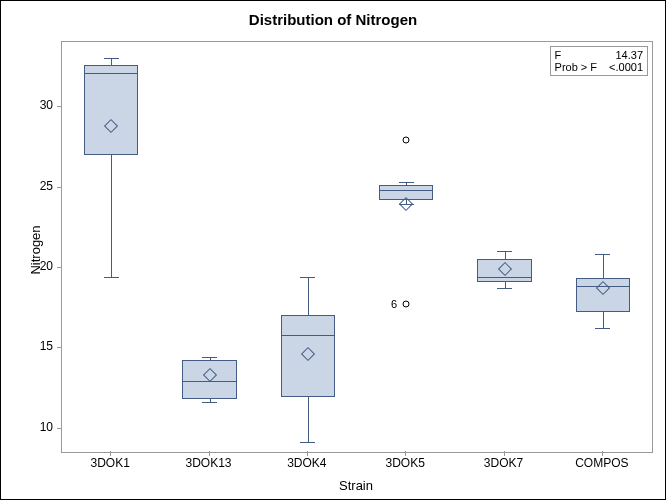  I want to click on boxplot-box, so click(111, 110).